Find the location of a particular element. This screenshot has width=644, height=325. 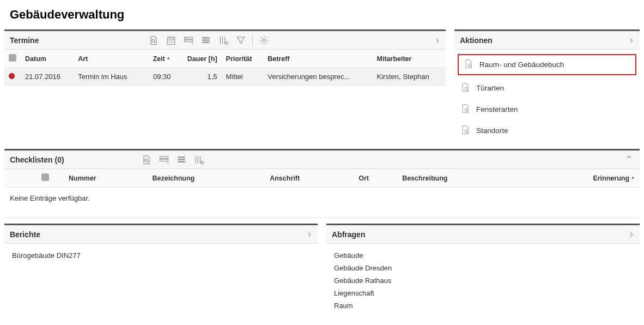

list-item: Liegenschaft is located at coordinates (483, 293).